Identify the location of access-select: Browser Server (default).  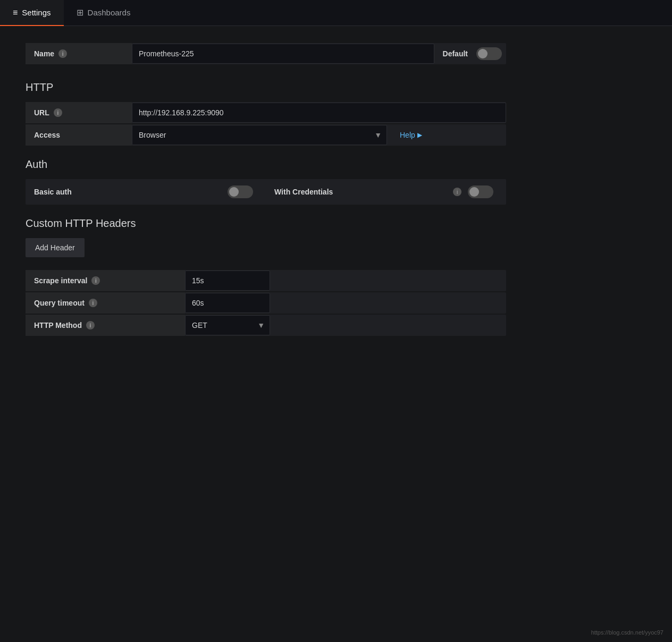
(259, 135).